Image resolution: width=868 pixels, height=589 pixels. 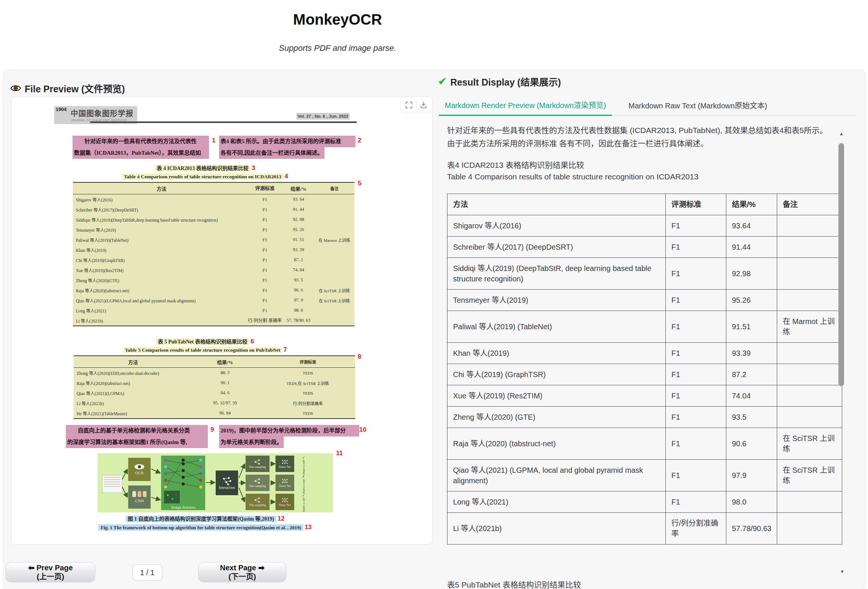 What do you see at coordinates (215, 393) in the screenshot?
I see `preview-table5-body: Zhong 等人(2020)(EDD,encoder-dual-decoder)…` at bounding box center [215, 393].